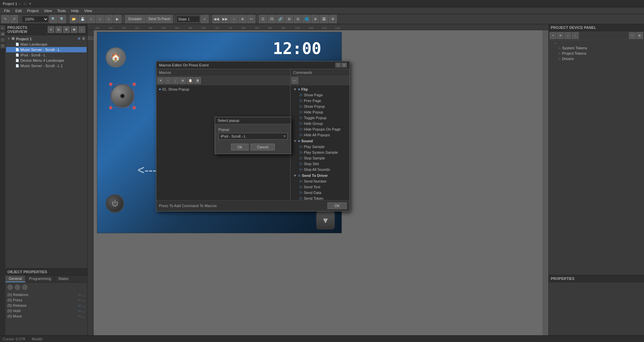  I want to click on tb-grid-2: ⊟, so click(298, 19).